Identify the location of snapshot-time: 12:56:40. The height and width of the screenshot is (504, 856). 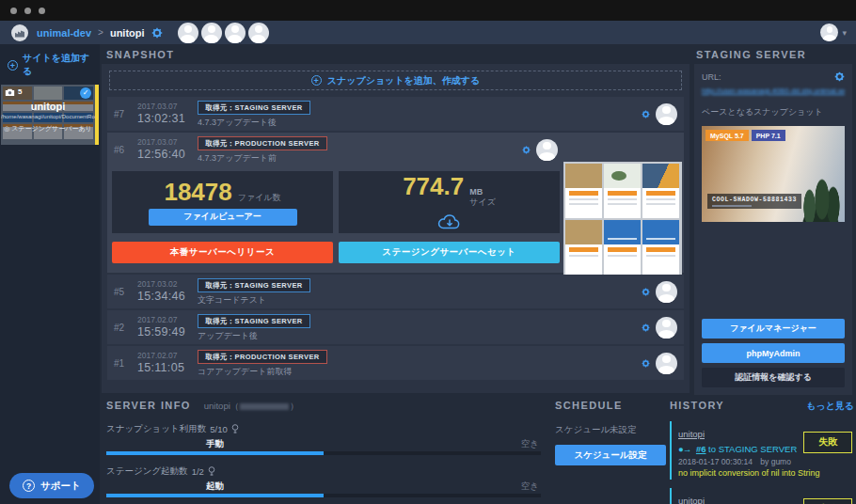
(167, 154).